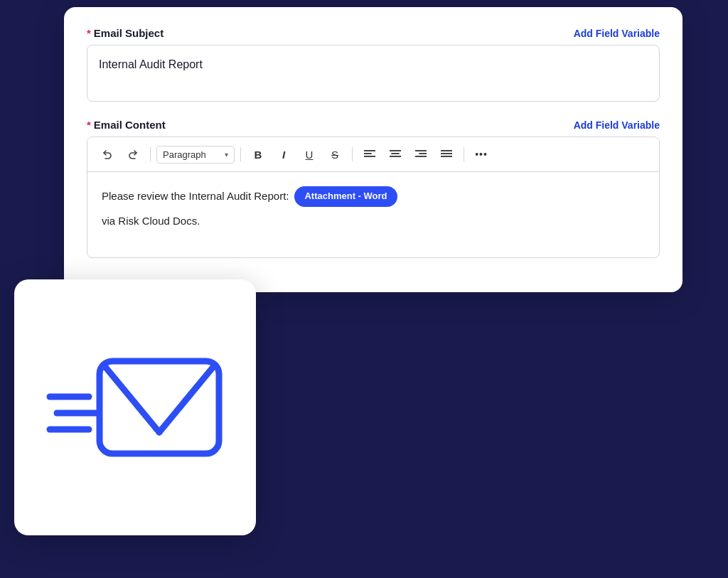 The width and height of the screenshot is (728, 578). What do you see at coordinates (89, 33) in the screenshot?
I see `subject-required-star: *` at bounding box center [89, 33].